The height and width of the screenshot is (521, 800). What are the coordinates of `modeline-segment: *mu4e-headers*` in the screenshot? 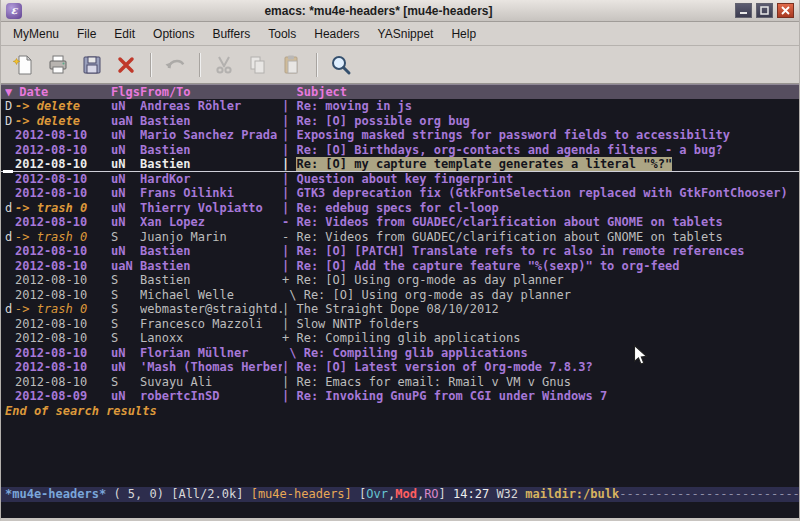 It's located at (56, 494).